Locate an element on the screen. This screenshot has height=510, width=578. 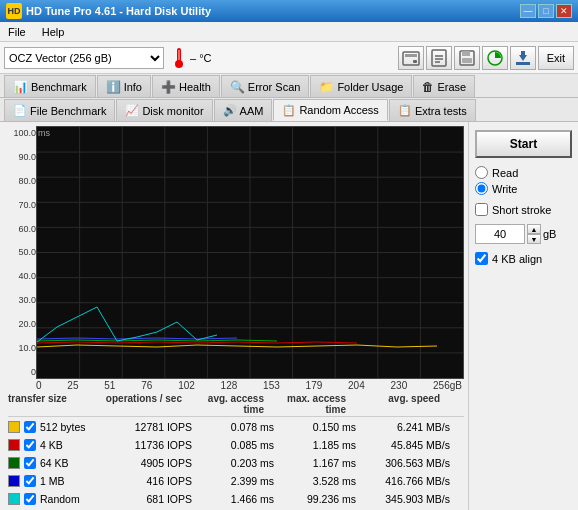
table-row: 4 KB 11736 IOPS 0.085 ms 1.185 ms 45.845… is located at coordinates (236, 445).